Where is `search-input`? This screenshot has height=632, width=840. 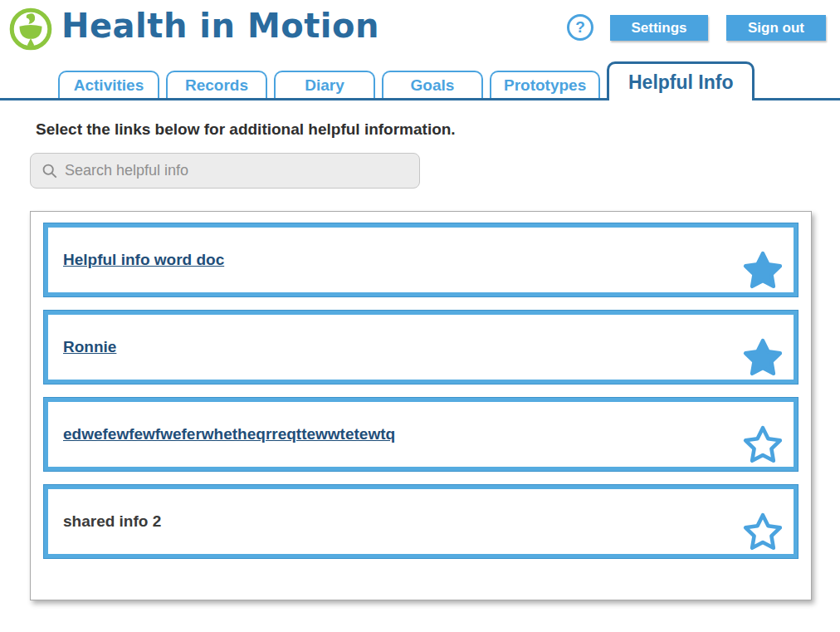 search-input is located at coordinates (242, 171).